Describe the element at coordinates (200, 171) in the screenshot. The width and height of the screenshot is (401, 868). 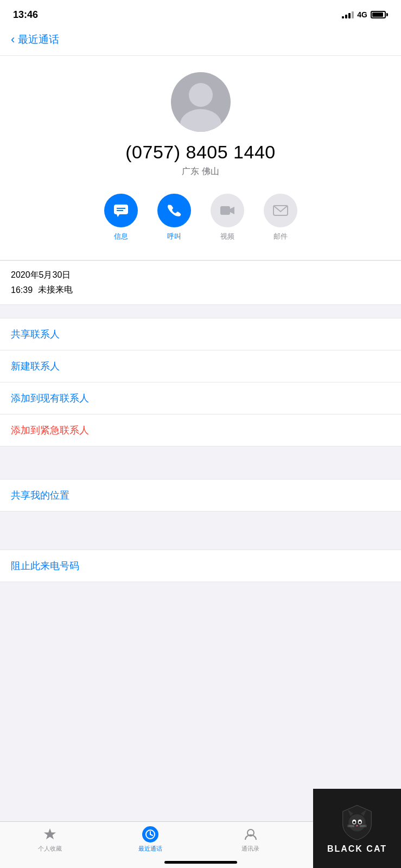
I see `contact-location: 广东 佛山` at that location.